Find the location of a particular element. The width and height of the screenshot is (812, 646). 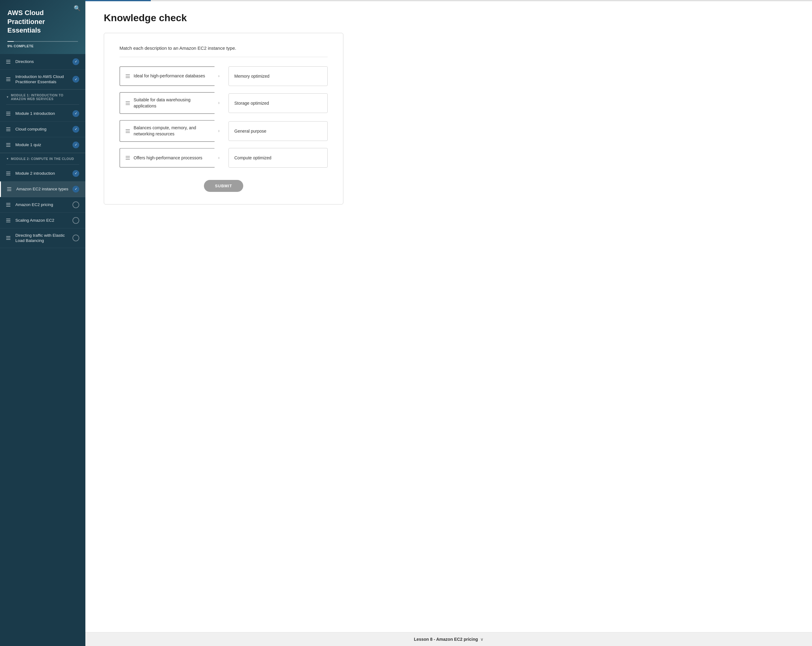

divider-module2 is located at coordinates (43, 164).